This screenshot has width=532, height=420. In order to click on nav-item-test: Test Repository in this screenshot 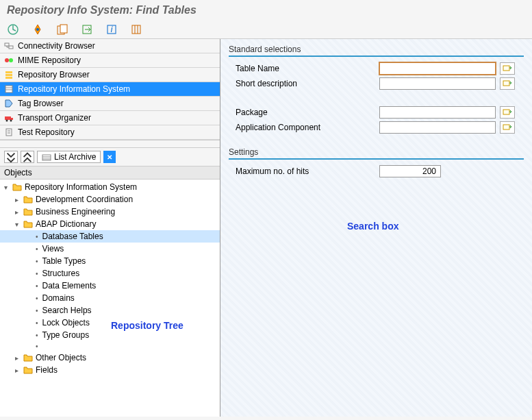, I will do `click(110, 133)`.